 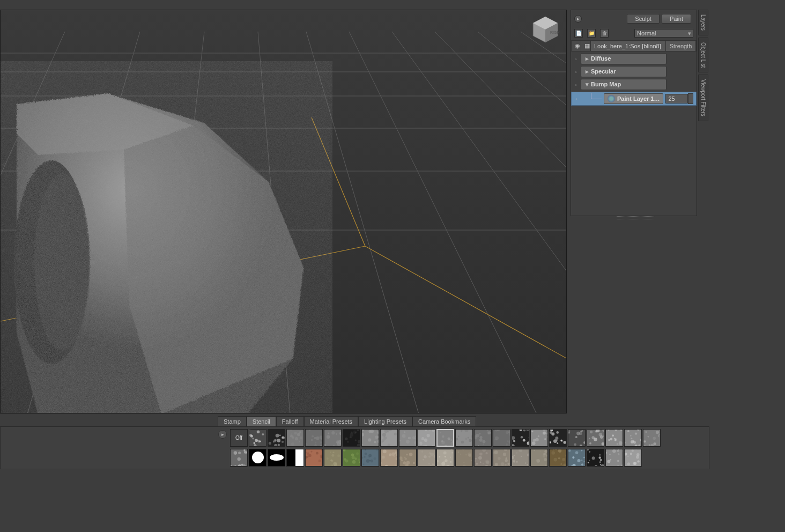 I want to click on camera-bookmarks-tab: Camera Bookmarks, so click(x=444, y=422).